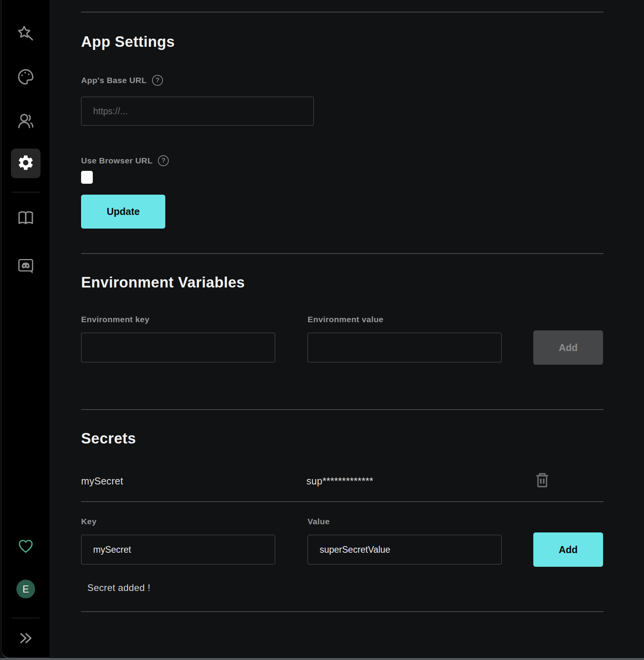 The image size is (644, 660). Describe the element at coordinates (26, 546) in the screenshot. I see `sidebar-item-favorite` at that location.